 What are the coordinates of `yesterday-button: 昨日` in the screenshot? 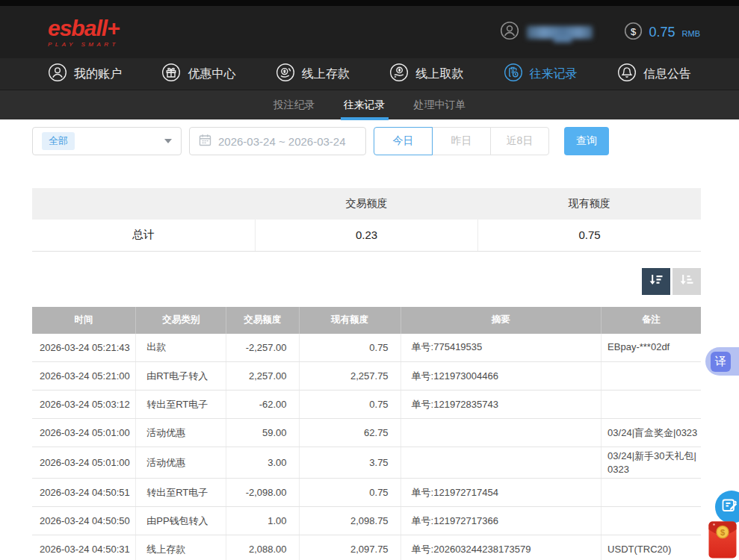 It's located at (462, 141).